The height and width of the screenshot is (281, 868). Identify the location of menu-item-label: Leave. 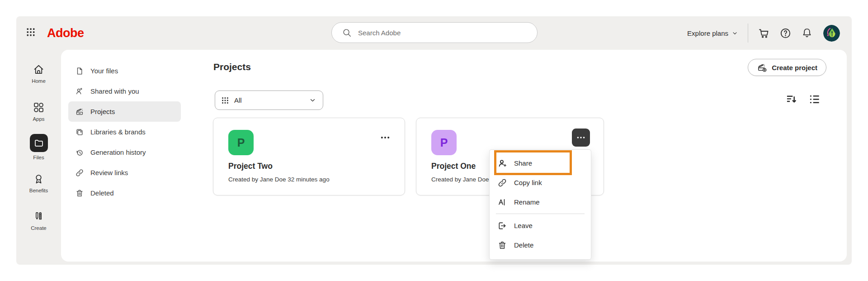
(524, 225).